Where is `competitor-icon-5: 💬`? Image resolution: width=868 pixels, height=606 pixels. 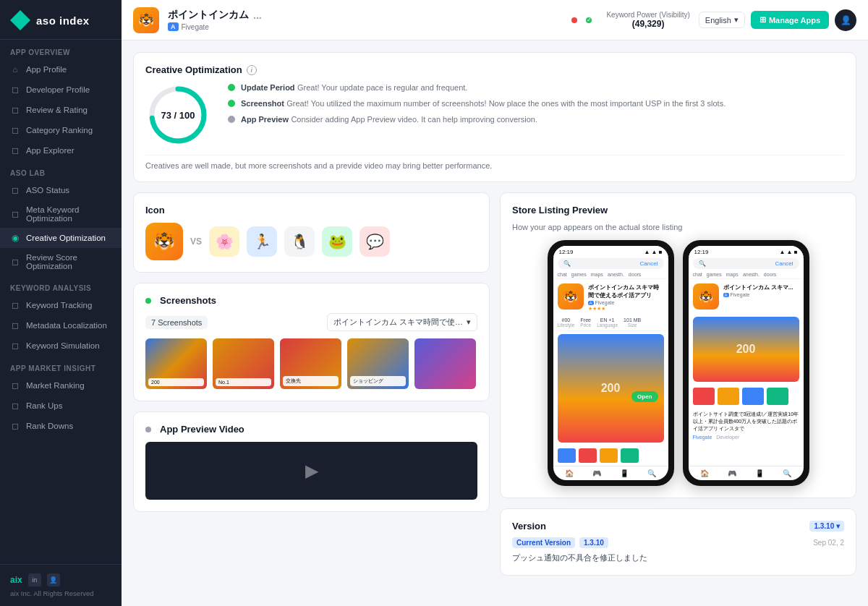
competitor-icon-5: 💬 is located at coordinates (375, 242).